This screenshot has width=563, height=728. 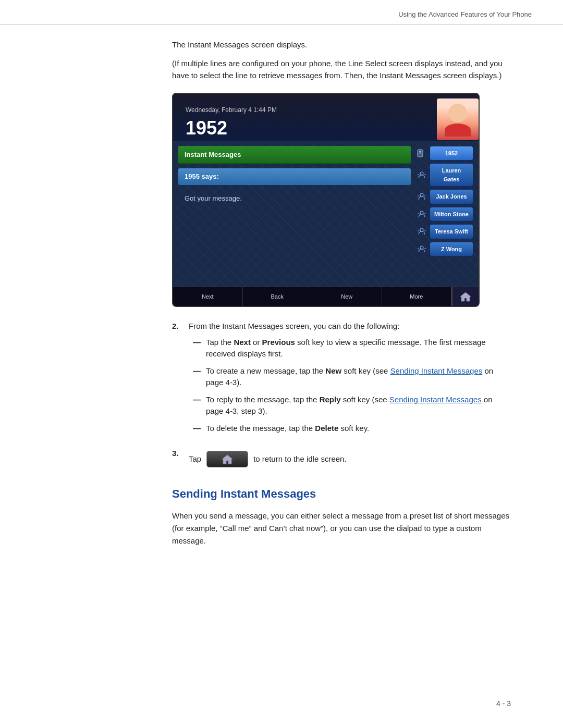 What do you see at coordinates (331, 399) in the screenshot?
I see `bold-reply: Reply` at bounding box center [331, 399].